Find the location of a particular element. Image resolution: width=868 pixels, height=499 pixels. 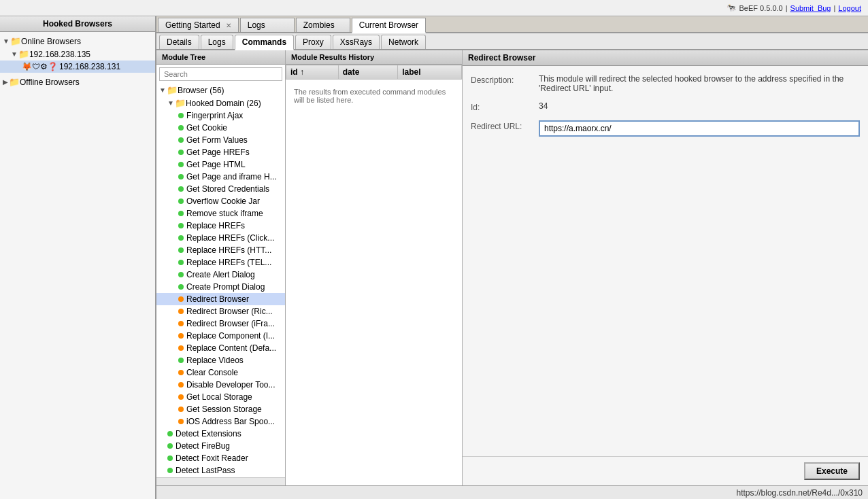

module-ios-address-bar: iOS Address Bar Spoo... is located at coordinates (220, 421).